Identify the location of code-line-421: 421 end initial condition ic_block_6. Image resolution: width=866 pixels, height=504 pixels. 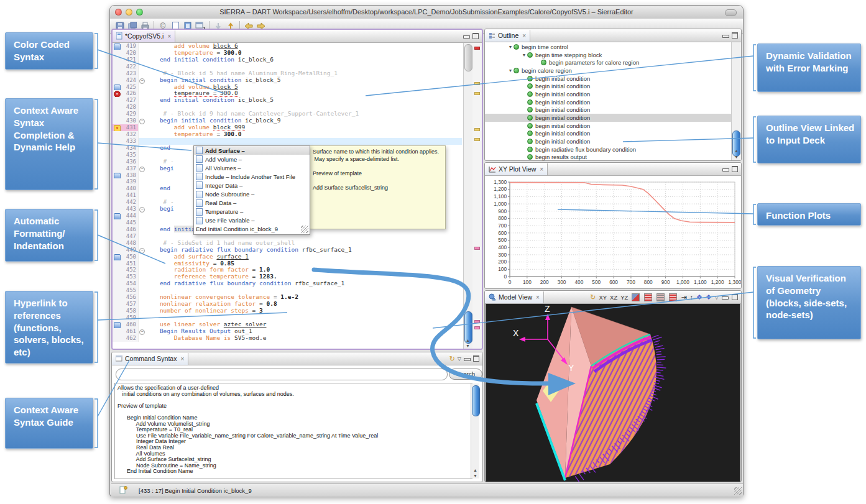
(287, 60).